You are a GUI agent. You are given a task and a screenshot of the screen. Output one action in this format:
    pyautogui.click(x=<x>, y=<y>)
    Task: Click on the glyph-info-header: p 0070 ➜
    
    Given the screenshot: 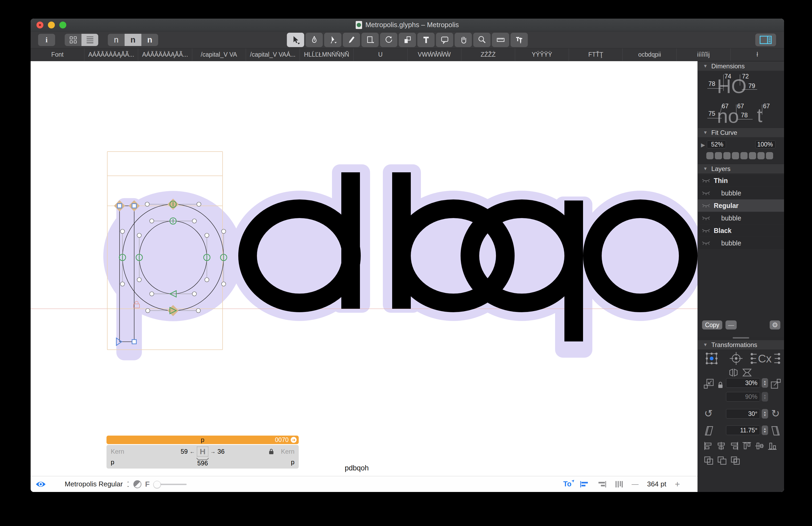 What is the action you would take?
    pyautogui.click(x=203, y=440)
    